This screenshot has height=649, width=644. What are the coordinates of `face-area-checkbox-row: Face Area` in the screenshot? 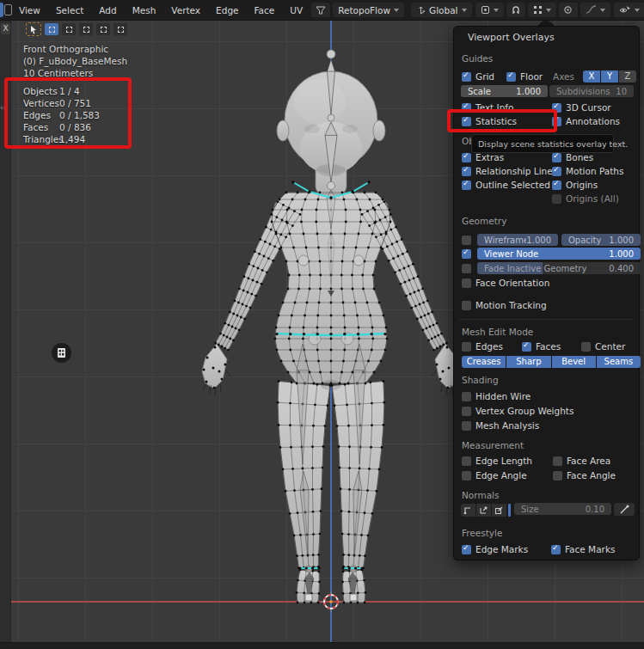 It's located at (581, 461).